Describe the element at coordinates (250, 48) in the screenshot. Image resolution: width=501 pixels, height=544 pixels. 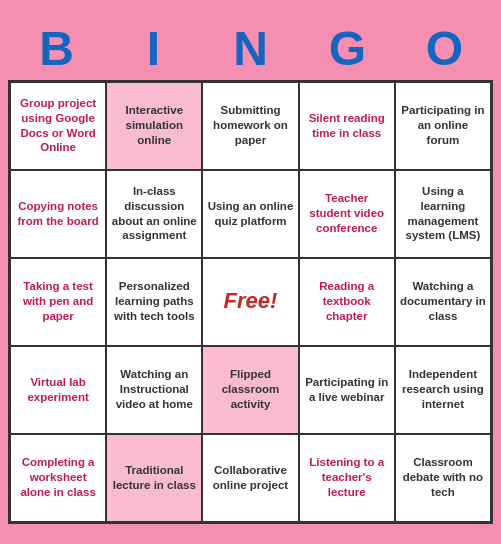
I see `bingo-header: BINGO` at that location.